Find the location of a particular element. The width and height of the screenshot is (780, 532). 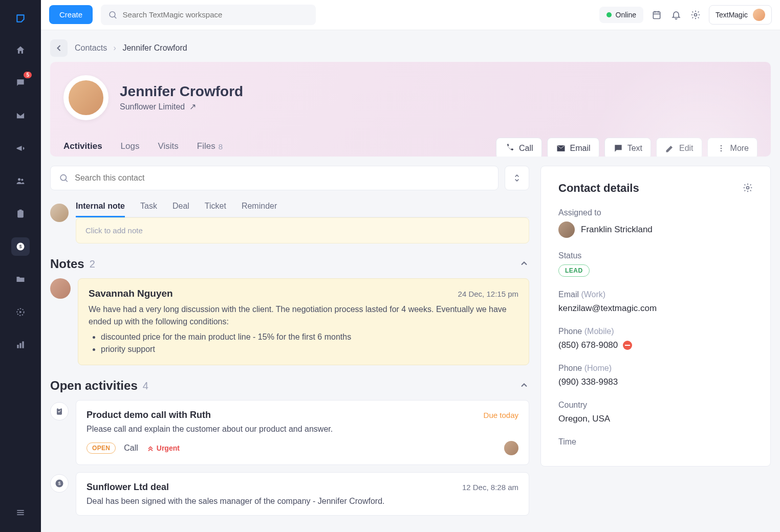

tab-activities: Activities is located at coordinates (83, 149).